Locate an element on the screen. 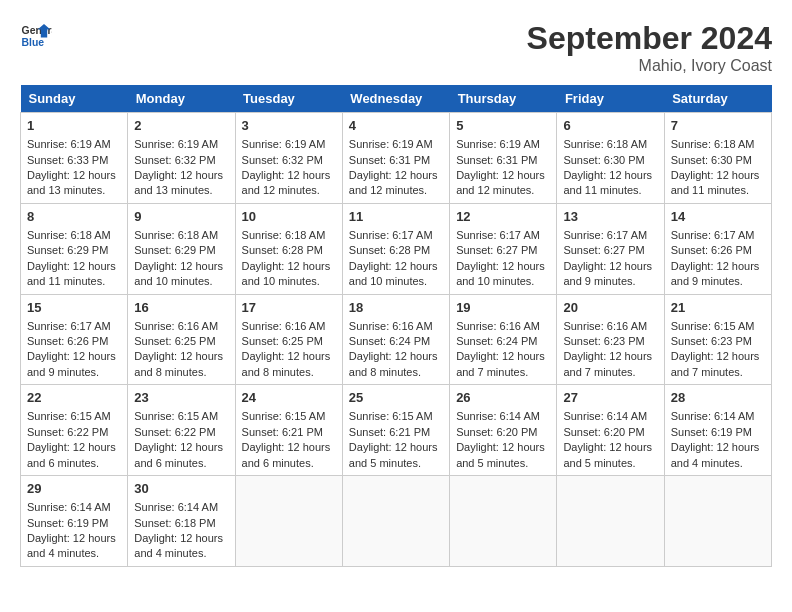 The image size is (792, 612). page-header: General Blue September 2024 Mahio, Ivory… is located at coordinates (396, 48).